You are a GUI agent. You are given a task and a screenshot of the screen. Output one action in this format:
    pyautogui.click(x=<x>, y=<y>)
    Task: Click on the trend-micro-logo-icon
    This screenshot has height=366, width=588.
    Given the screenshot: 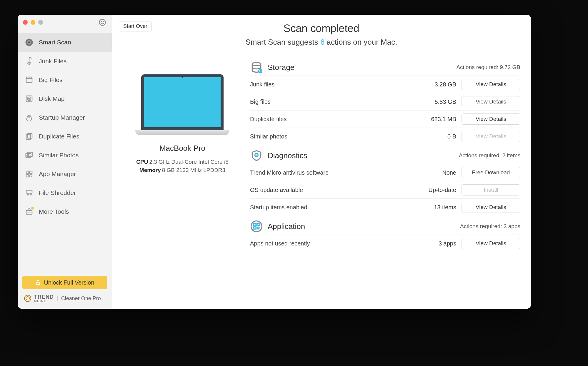 What is the action you would take?
    pyautogui.click(x=28, y=298)
    